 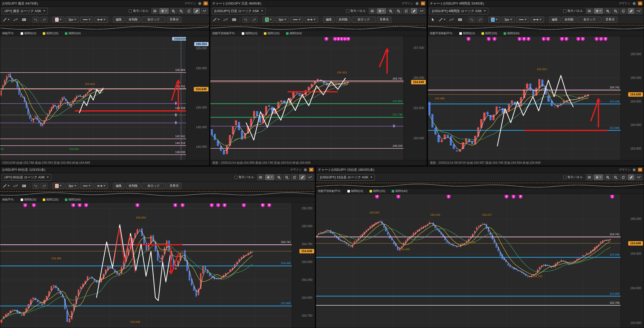 I want to click on price-chart: 154.741154.446153.886155.053154.48621114…, so click(x=524, y=98).